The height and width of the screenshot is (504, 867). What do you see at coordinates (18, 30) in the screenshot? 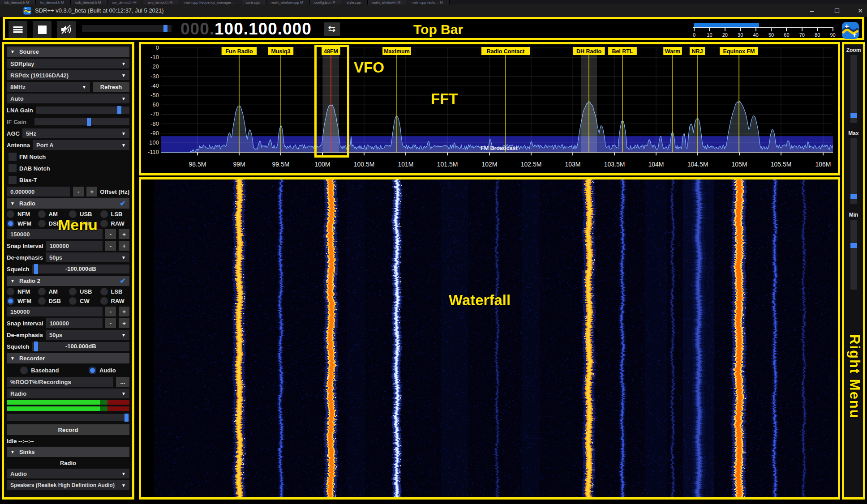
I see `menu-toggle-button` at bounding box center [18, 30].